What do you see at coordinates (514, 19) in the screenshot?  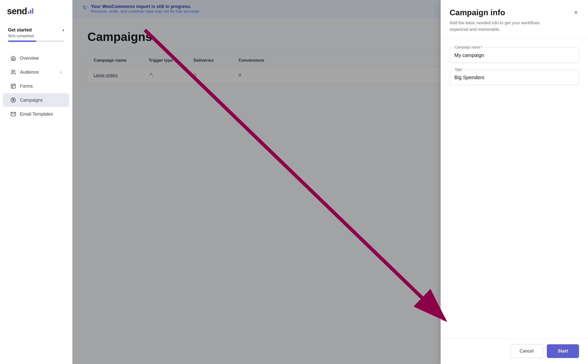 I see `dialog-header: Campaign info Add the basic needed info …` at bounding box center [514, 19].